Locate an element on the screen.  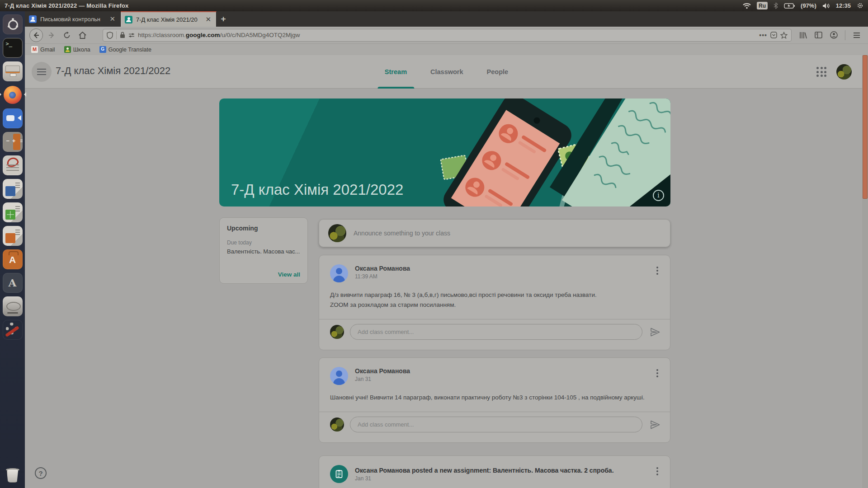
dock-terminal-icon is located at coordinates (13, 48).